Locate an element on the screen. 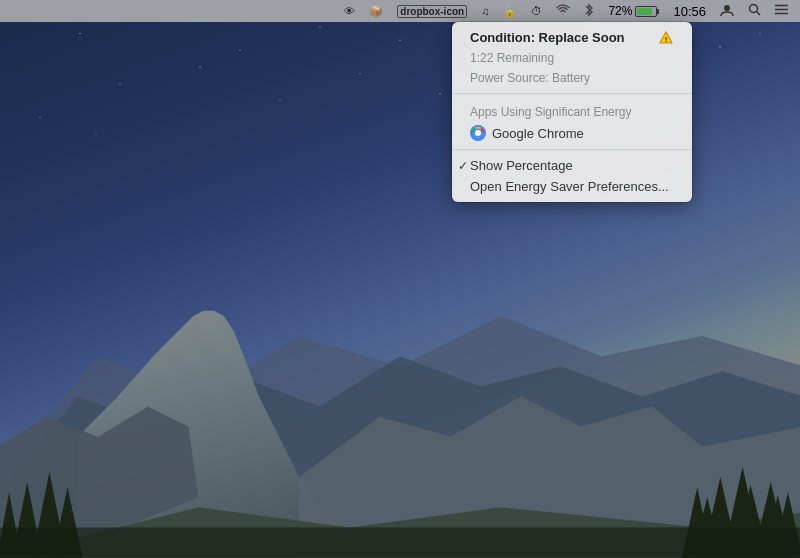  condition-item: Condition: Replace Soon ! is located at coordinates (572, 38).